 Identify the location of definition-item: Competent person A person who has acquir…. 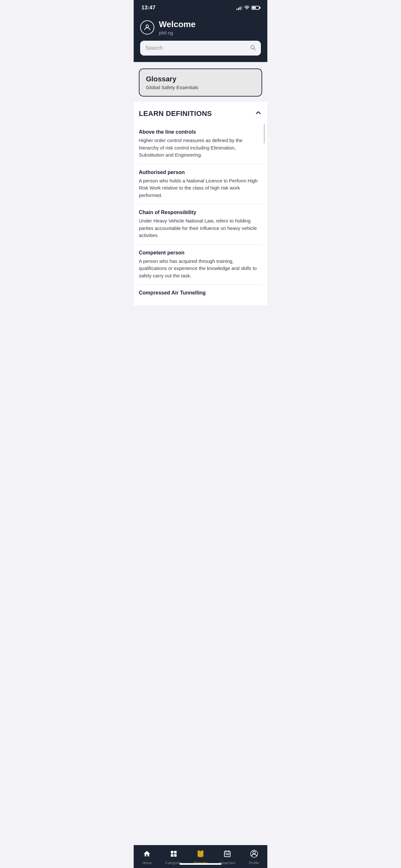
(201, 265).